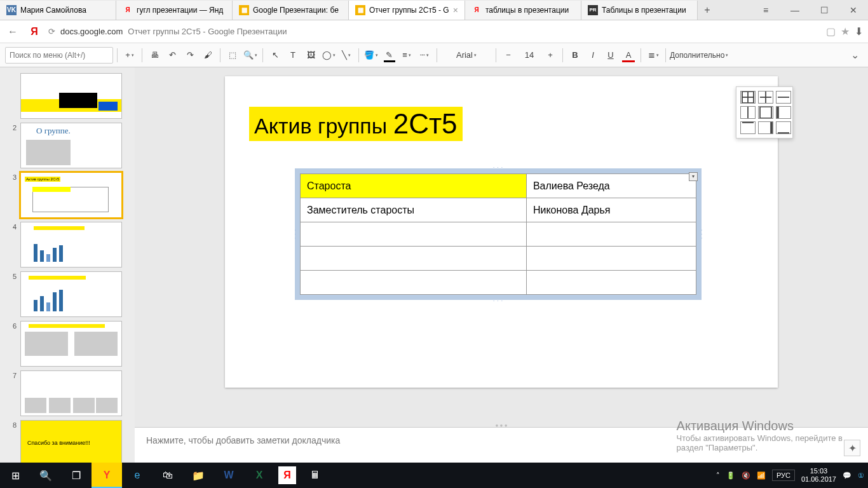 This screenshot has width=868, height=488. Describe the element at coordinates (59, 55) in the screenshot. I see `menu-search-input` at that location.